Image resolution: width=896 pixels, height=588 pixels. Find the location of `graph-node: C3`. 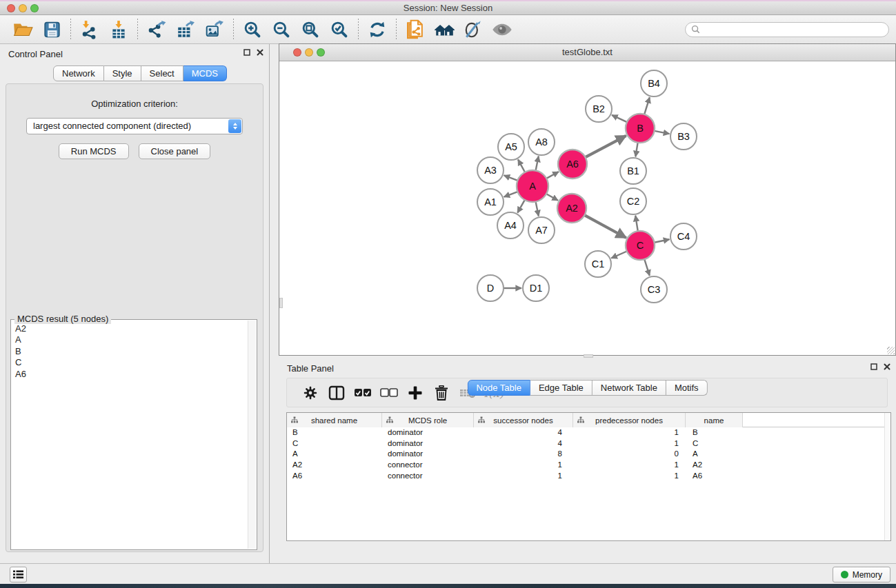

graph-node: C3 is located at coordinates (654, 290).